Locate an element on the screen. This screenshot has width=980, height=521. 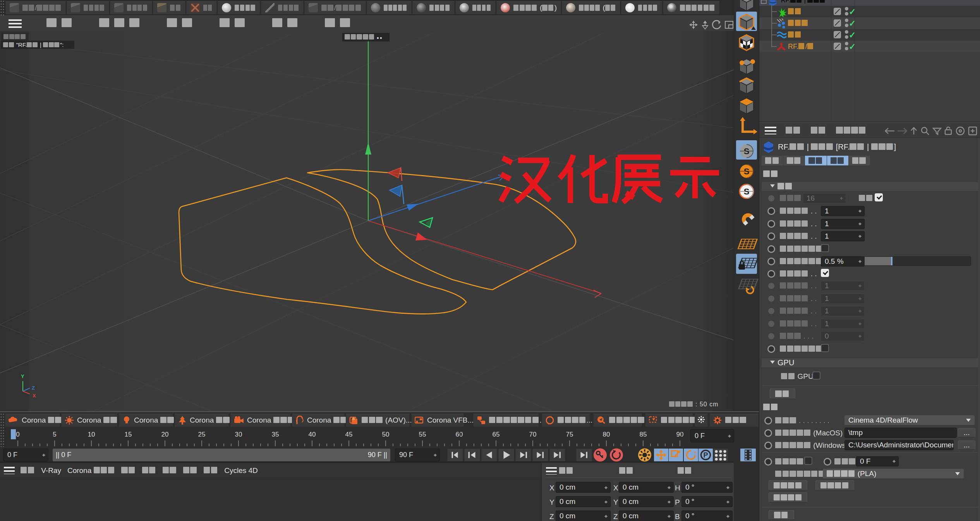
svg-text: Z is located at coordinates (33, 388).